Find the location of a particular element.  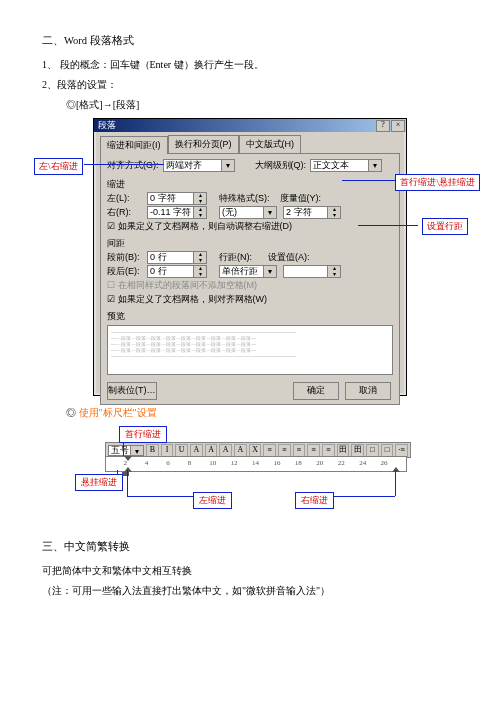

ruler-tick: 12 is located at coordinates (234, 463).